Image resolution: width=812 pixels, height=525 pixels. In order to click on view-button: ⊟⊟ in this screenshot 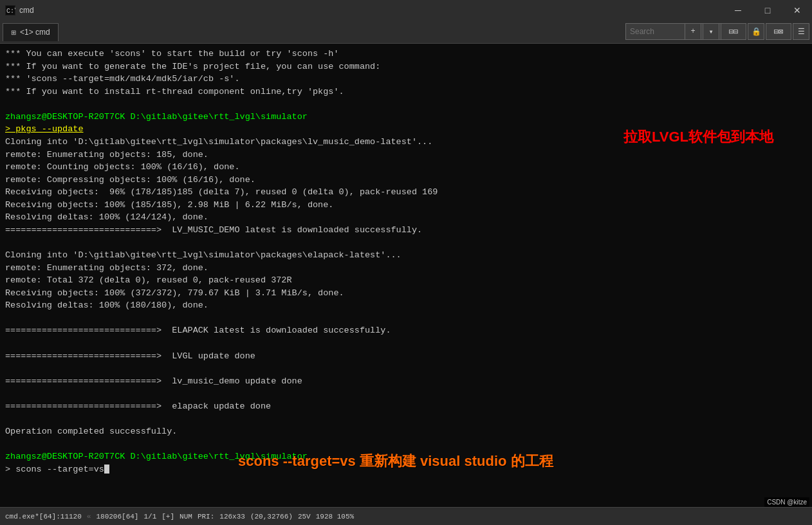, I will do `click(734, 32)`.